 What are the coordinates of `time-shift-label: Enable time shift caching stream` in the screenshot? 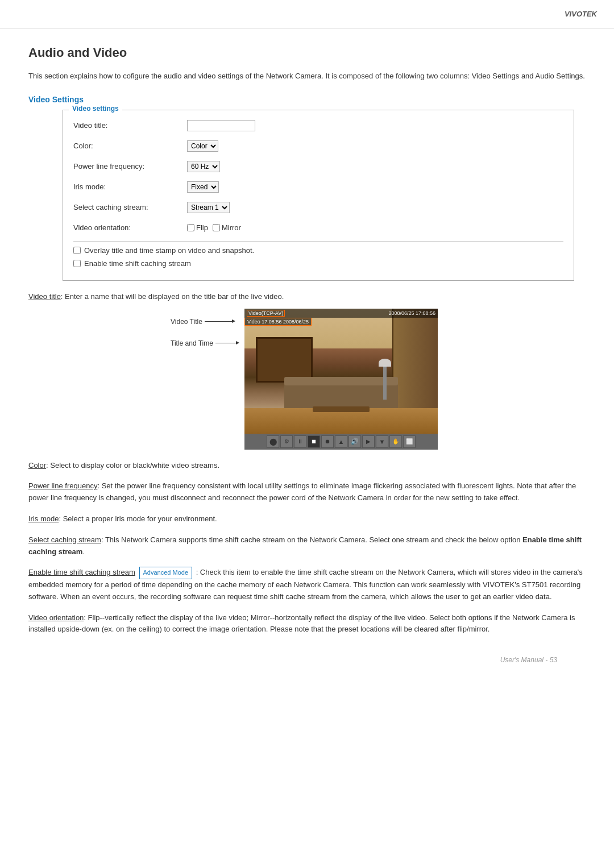 It's located at (138, 264).